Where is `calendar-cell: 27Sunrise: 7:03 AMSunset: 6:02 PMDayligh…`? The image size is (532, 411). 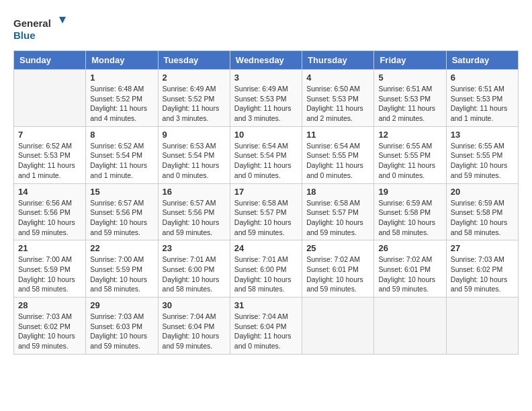 calendar-cell: 27Sunrise: 7:03 AMSunset: 6:02 PMDayligh… is located at coordinates (482, 269).